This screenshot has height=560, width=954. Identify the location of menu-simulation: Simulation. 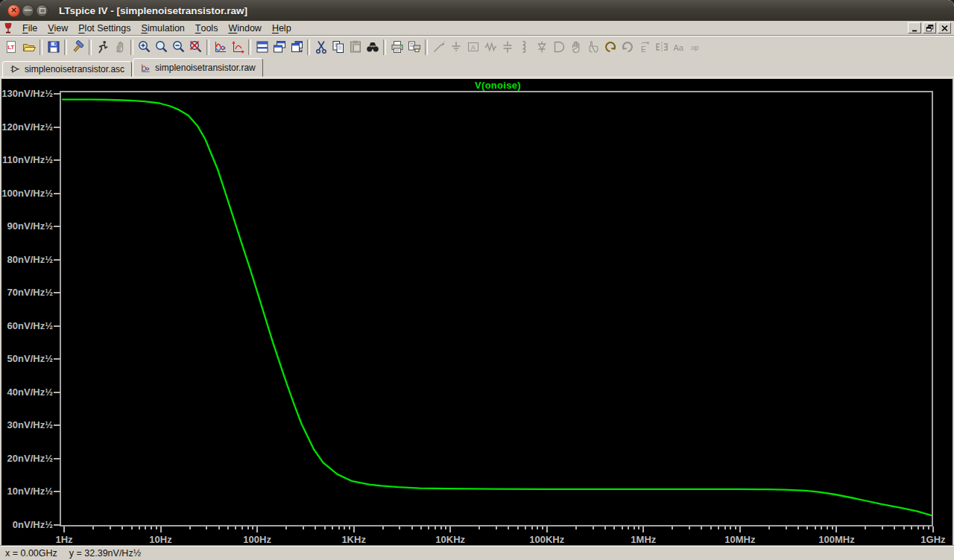
(162, 28).